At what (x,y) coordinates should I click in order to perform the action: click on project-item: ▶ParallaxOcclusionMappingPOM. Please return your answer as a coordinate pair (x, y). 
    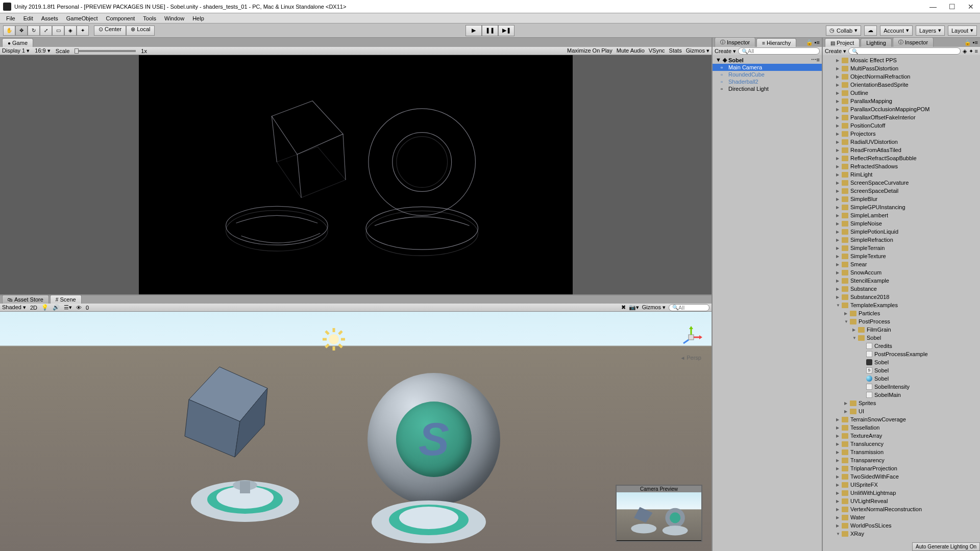
    Looking at the image, I should click on (901, 109).